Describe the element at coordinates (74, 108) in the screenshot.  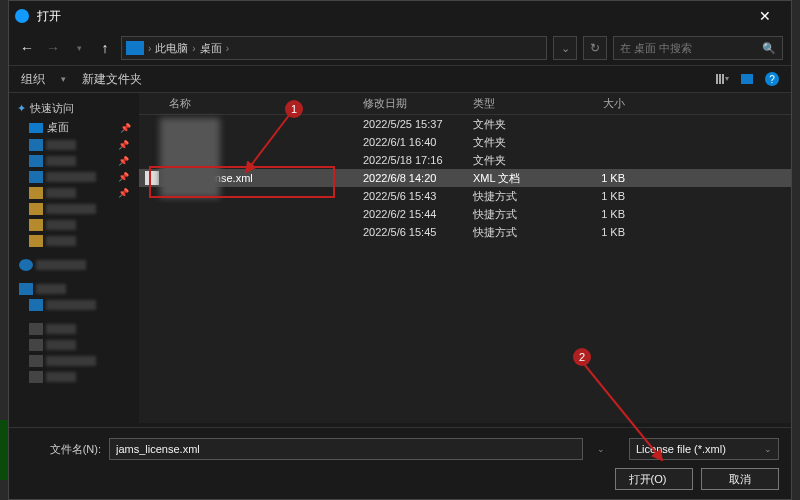
I see `sidebar-item-quickaccess: ✦ 快速访问` at that location.